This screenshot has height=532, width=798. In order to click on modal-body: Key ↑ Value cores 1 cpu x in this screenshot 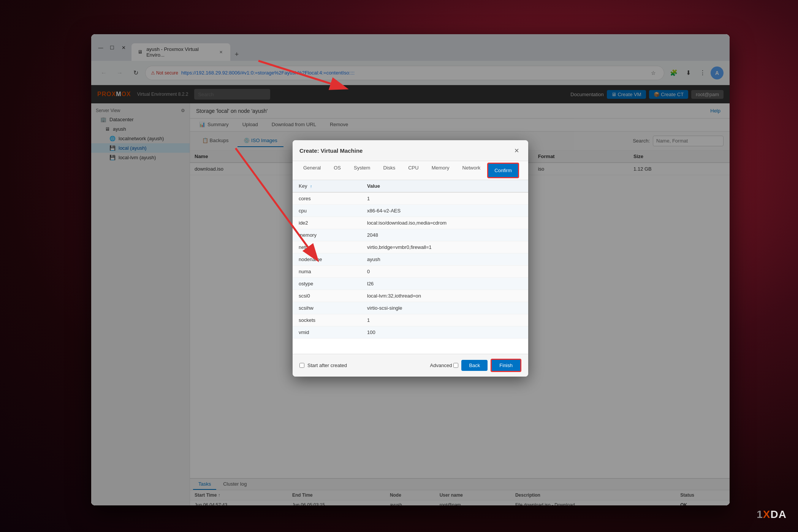, I will do `click(410, 267)`.